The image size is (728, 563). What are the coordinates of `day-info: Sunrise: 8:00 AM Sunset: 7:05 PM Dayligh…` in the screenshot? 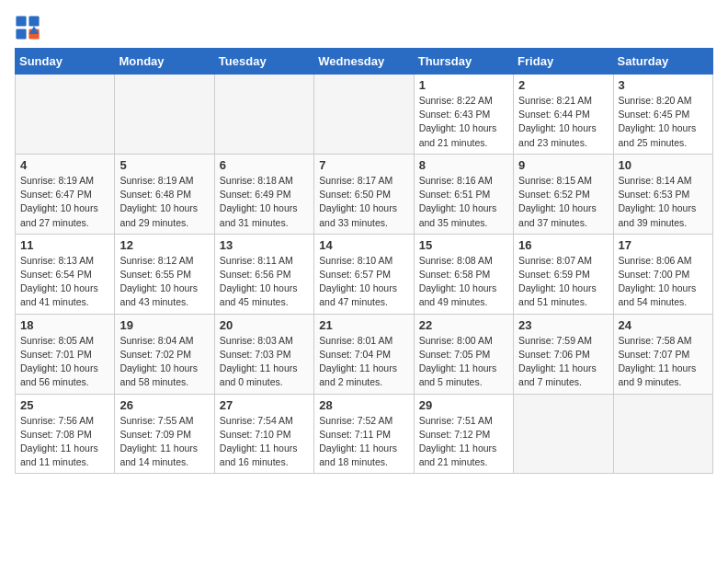 It's located at (463, 362).